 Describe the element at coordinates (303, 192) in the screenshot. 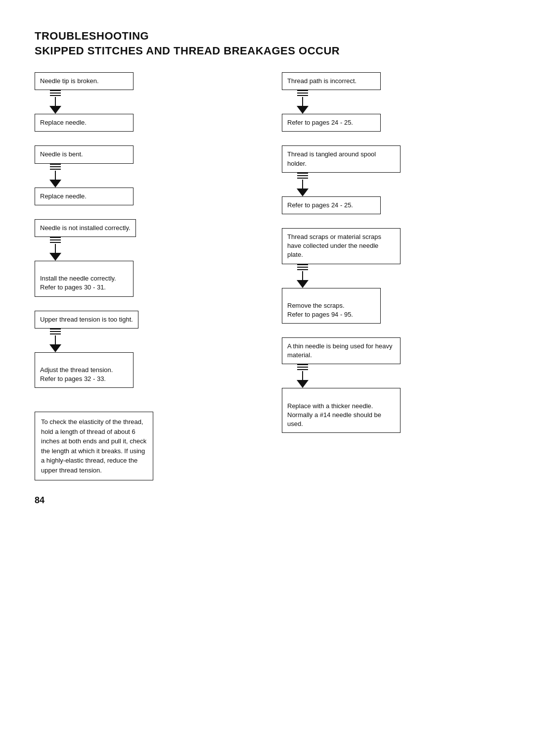

I see `down-arrow-r2` at that location.